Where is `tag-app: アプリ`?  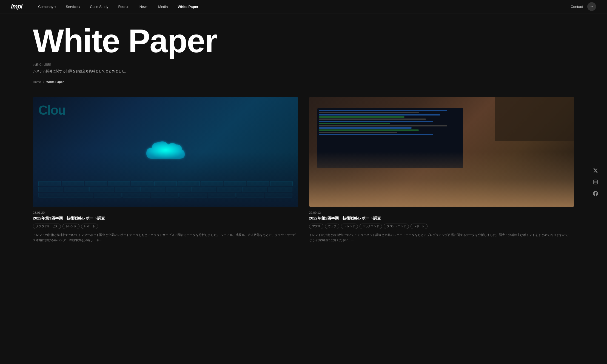 tag-app: アプリ is located at coordinates (316, 226).